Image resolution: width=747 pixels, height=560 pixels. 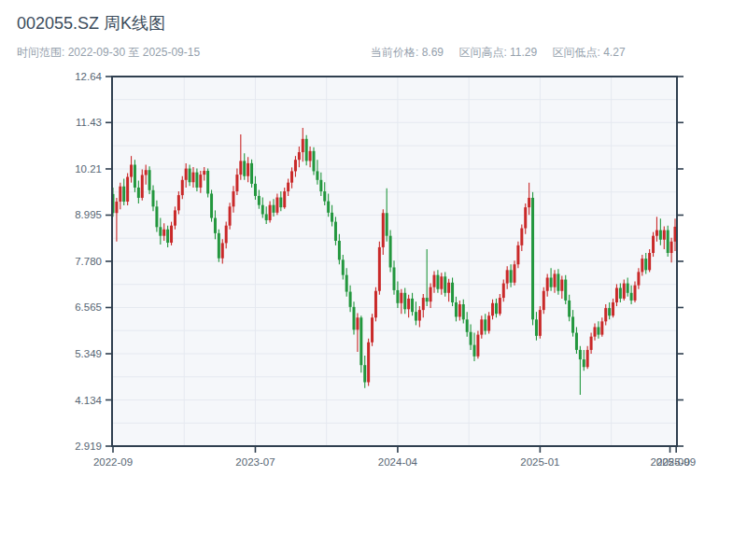 What do you see at coordinates (88, 215) in the screenshot?
I see `y-tick-label: 8.995` at bounding box center [88, 215].